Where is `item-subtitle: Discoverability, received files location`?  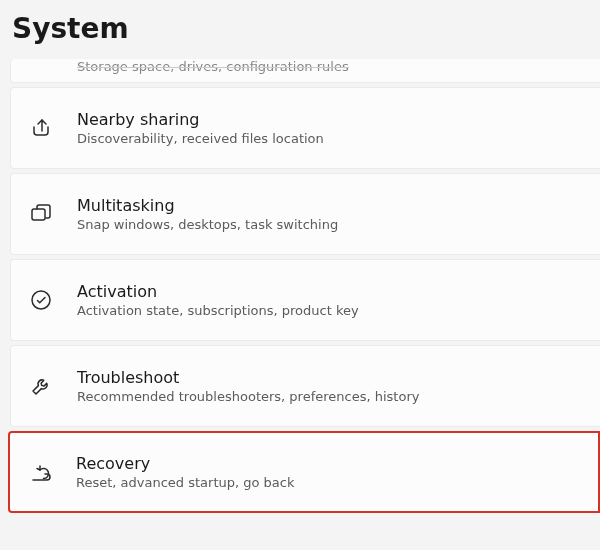
item-subtitle: Discoverability, received files location is located at coordinates (200, 138).